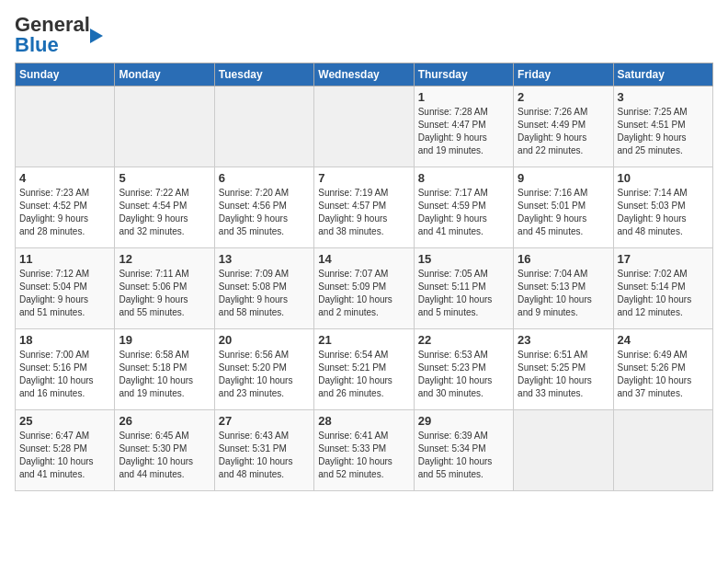 This screenshot has width=728, height=563. I want to click on weekday-header: Wednesday, so click(364, 75).